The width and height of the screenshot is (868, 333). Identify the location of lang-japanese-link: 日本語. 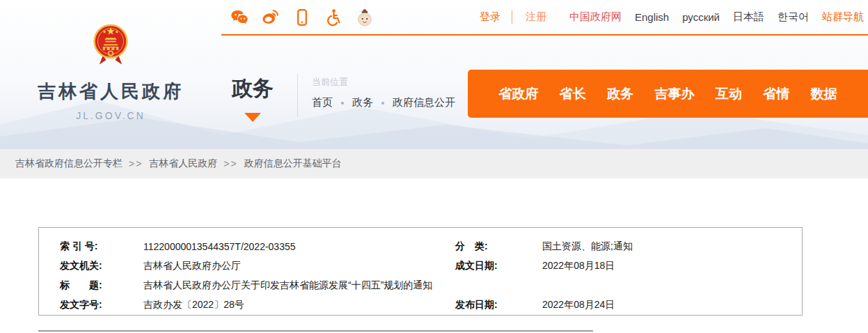
(749, 17).